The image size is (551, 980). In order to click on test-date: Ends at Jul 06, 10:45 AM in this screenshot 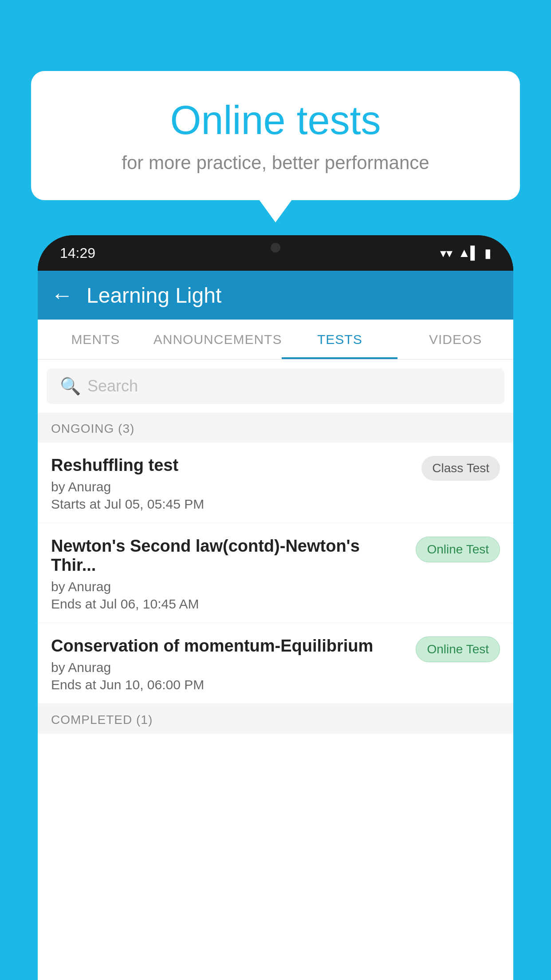, I will do `click(229, 604)`.